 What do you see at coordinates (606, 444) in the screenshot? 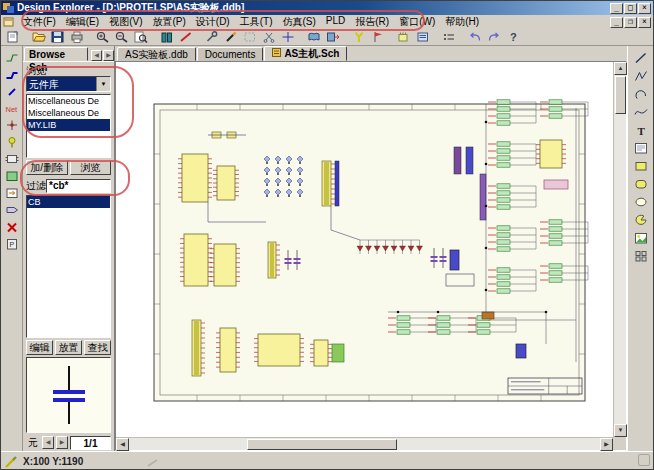
I see `scroll-right-icon: ▶` at bounding box center [606, 444].